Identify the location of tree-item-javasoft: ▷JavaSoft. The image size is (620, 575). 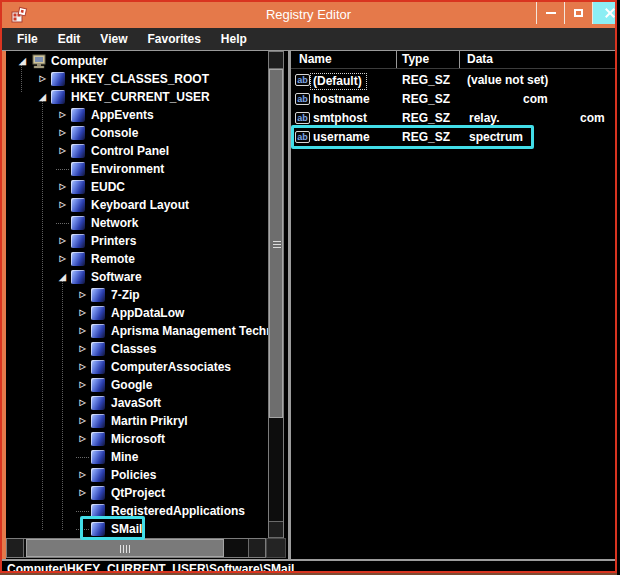
(137, 403).